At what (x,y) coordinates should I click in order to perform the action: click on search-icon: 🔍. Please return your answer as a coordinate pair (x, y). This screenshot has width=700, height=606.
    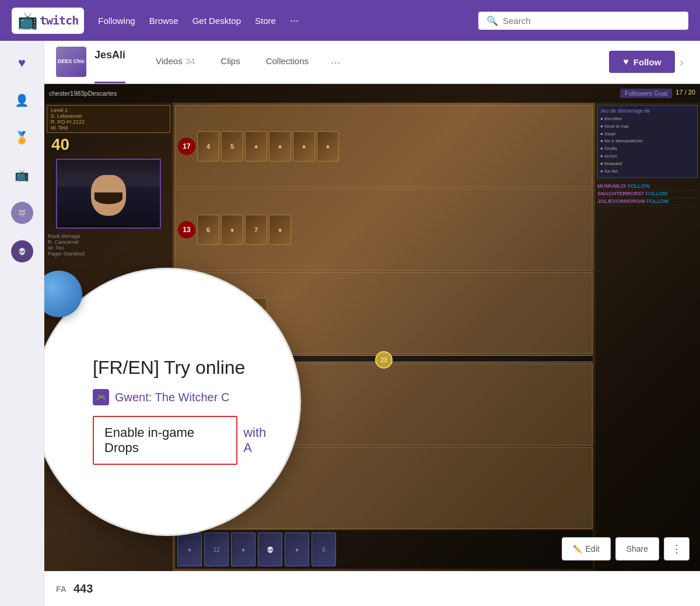
    Looking at the image, I should click on (492, 21).